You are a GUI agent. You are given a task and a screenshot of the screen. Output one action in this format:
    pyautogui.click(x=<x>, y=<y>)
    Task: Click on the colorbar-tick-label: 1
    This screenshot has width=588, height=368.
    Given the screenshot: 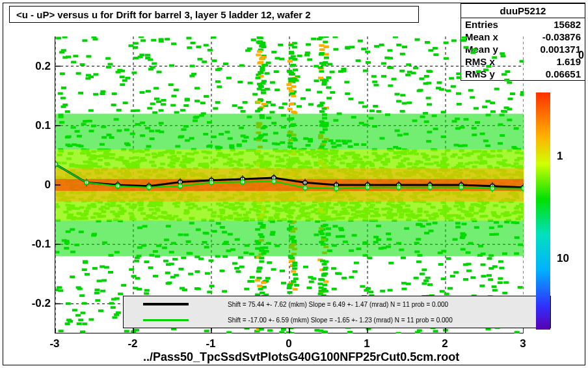 What is the action you would take?
    pyautogui.click(x=559, y=156)
    